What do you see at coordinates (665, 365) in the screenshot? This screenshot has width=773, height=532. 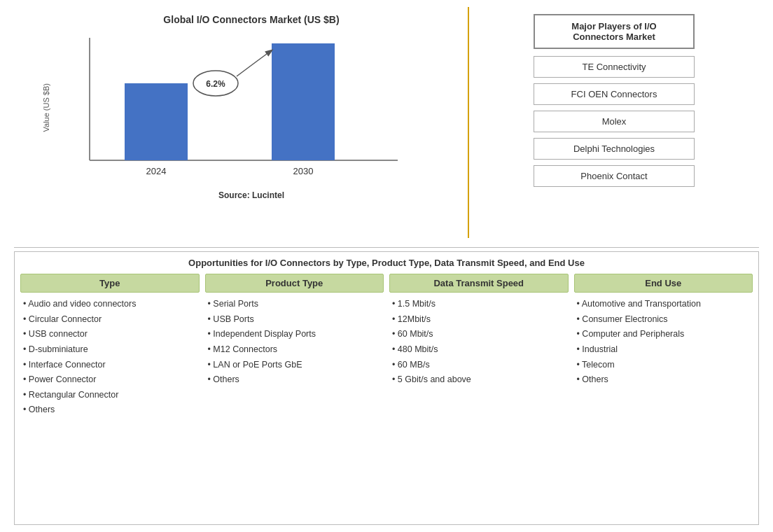 I see `enduse-item-4: • Telecom` at bounding box center [665, 365].